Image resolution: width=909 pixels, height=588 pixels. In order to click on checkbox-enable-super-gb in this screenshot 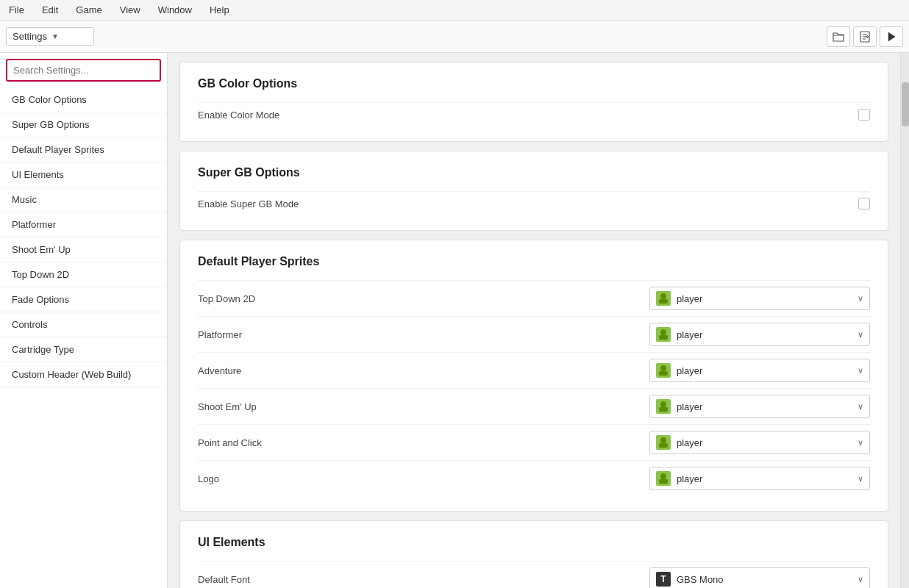, I will do `click(864, 204)`.